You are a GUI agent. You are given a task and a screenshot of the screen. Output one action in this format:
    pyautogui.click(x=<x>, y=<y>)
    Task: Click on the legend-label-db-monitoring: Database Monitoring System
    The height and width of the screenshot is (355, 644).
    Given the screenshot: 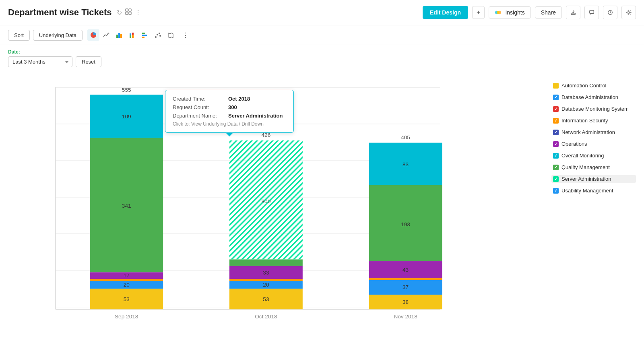 What is the action you would take?
    pyautogui.click(x=595, y=109)
    